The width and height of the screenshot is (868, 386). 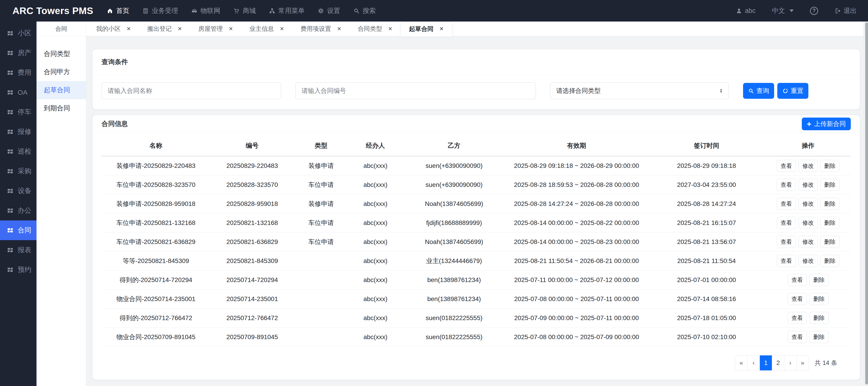 I want to click on tab-my-community: 我的小区✕, so click(x=114, y=29).